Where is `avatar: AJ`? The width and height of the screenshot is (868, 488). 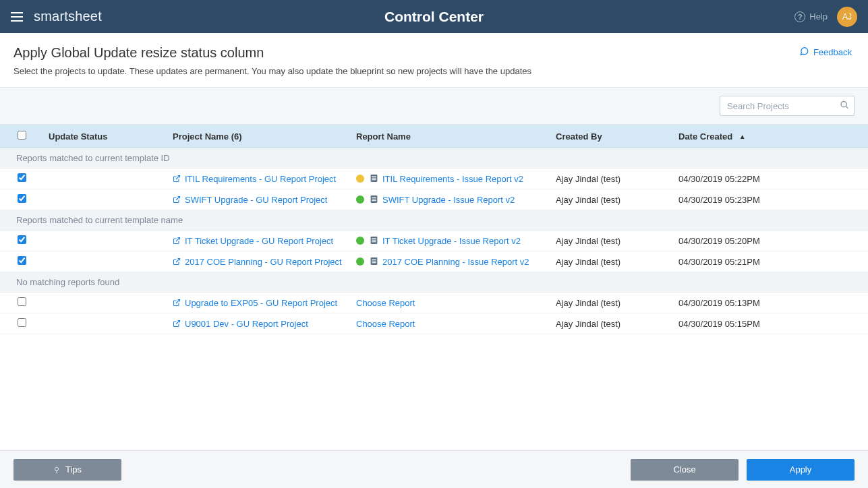
avatar: AJ is located at coordinates (847, 17).